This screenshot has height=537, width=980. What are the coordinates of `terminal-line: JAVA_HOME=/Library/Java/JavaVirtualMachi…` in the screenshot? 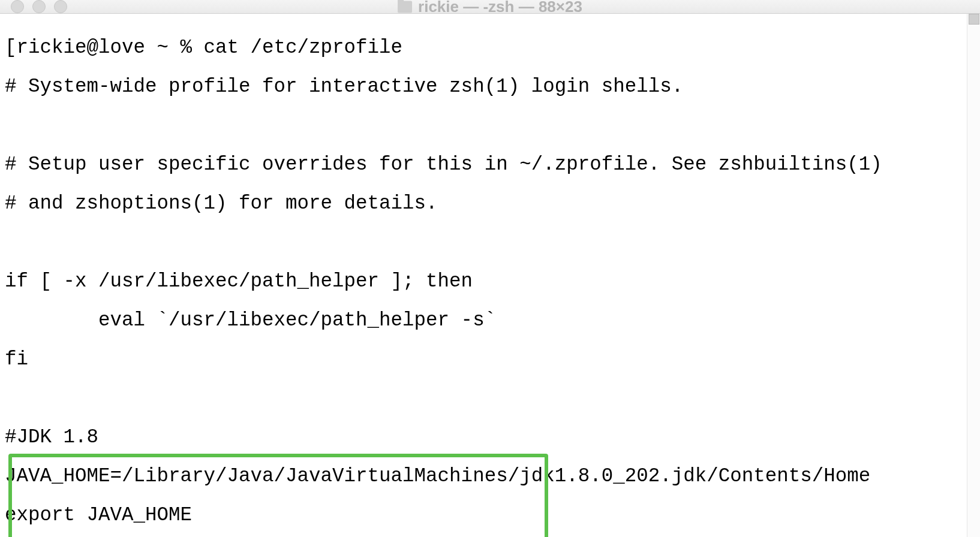 It's located at (483, 477).